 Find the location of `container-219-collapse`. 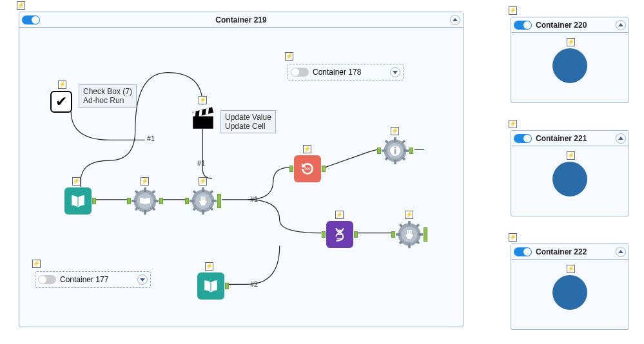

container-219-collapse is located at coordinates (455, 20).